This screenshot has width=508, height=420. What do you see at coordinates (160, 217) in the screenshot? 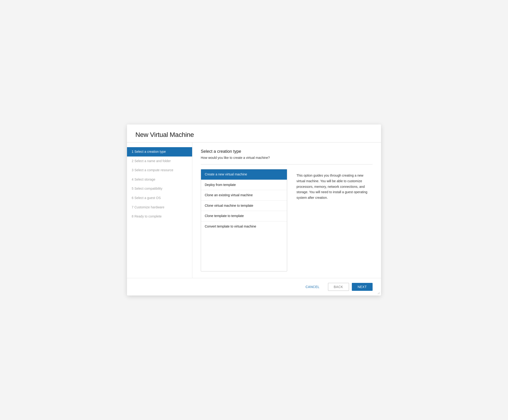
I see `sidebar-item-step8: 8 Ready to complete` at bounding box center [160, 217].